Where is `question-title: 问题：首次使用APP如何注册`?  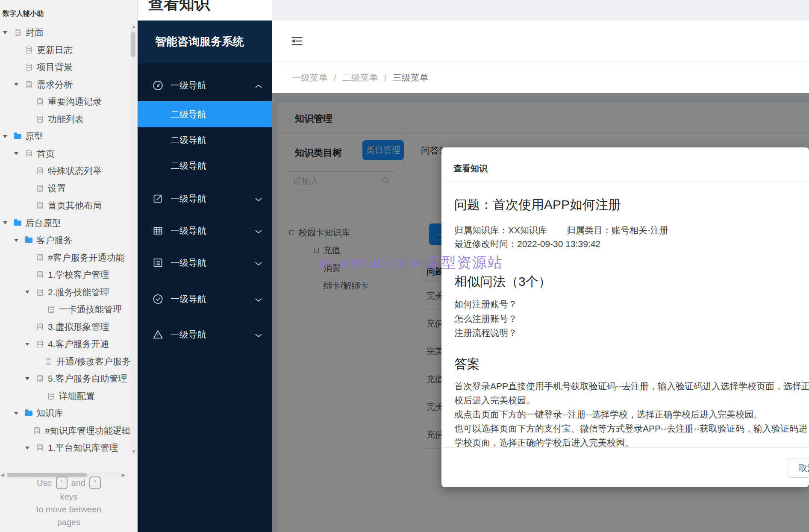 question-title: 问题：首次使用APP如何注册 is located at coordinates (538, 205).